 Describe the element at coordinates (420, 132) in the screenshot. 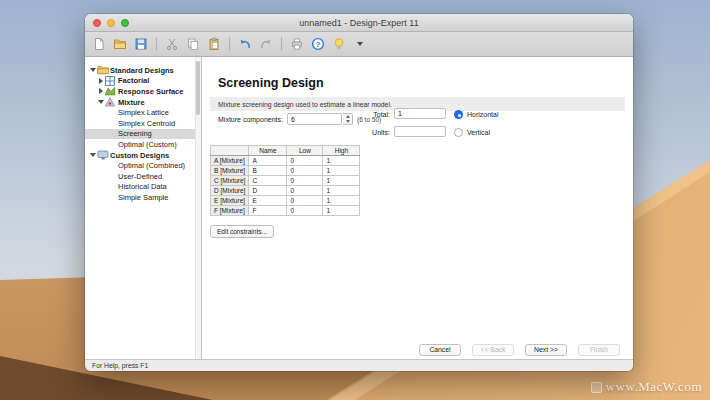

I see `units-input` at that location.